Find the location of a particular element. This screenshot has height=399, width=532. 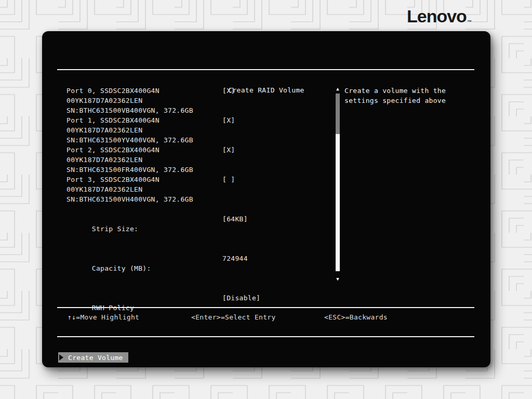

port-name: Port 0, SSDSC2BX400G4N is located at coordinates (113, 90).